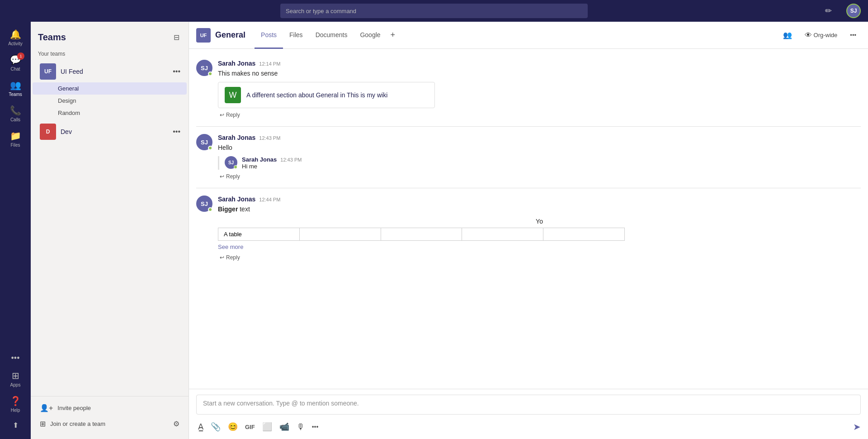  What do you see at coordinates (15, 230) in the screenshot?
I see `left-nav: 🔔 Activity 1 💬 Chat 👥 Teams 📞 Calls 📁 Fi…` at bounding box center [15, 230].